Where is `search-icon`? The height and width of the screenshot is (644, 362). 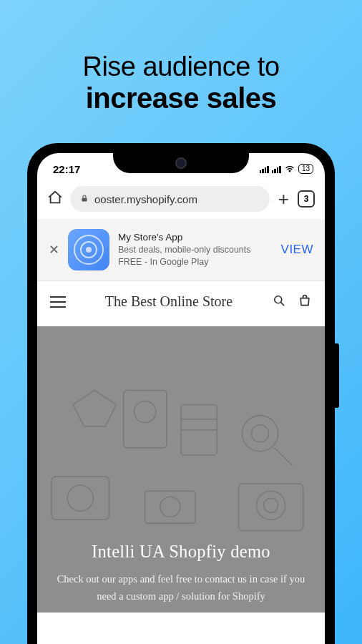 search-icon is located at coordinates (279, 302).